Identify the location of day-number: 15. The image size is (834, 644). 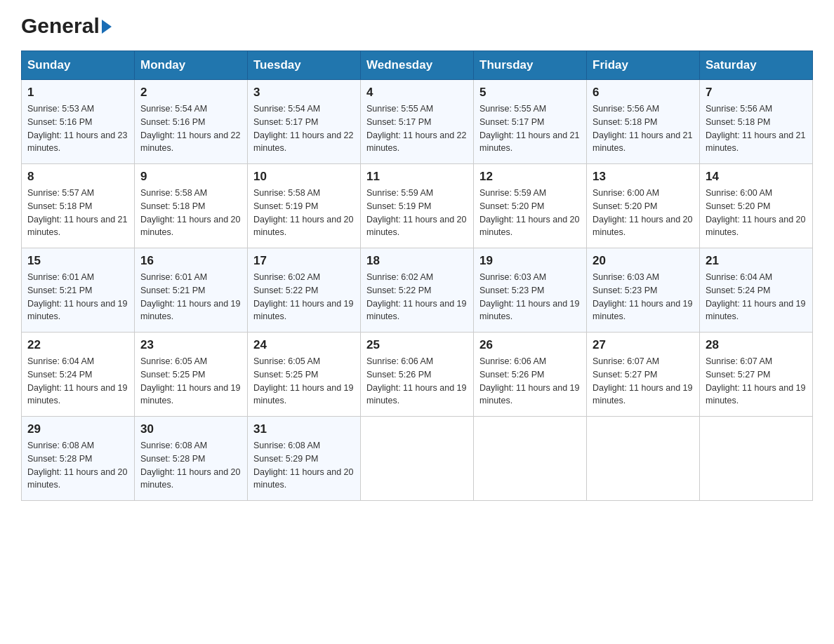
(78, 261).